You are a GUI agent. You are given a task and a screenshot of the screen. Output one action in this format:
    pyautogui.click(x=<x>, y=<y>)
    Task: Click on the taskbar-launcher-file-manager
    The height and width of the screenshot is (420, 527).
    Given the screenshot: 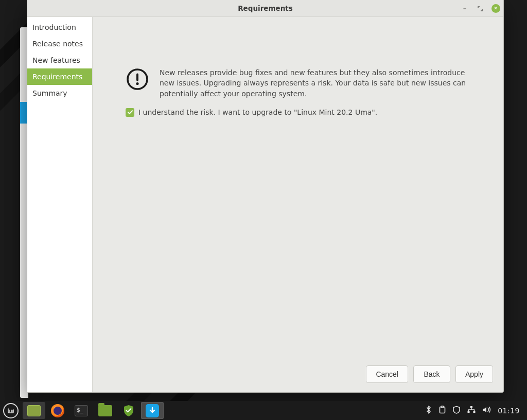 What is the action you would take?
    pyautogui.click(x=105, y=411)
    